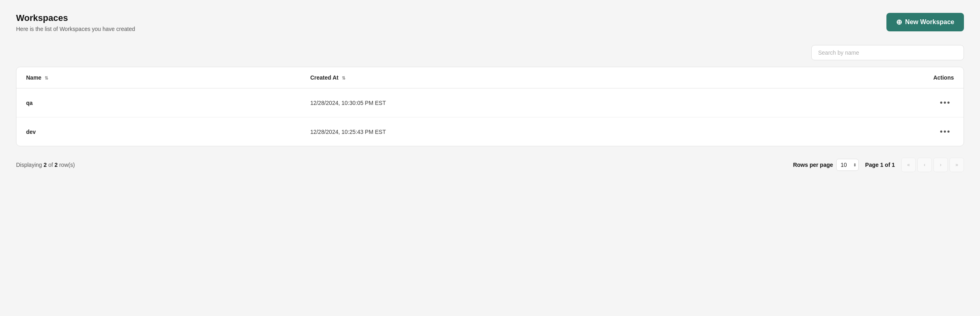 The image size is (980, 316). Describe the element at coordinates (76, 23) in the screenshot. I see `header-left: Workspaces Here is the list of Workspace…` at that location.